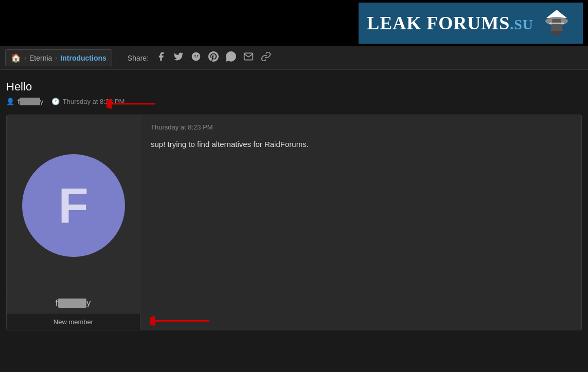 Image resolution: width=588 pixels, height=372 pixels. I want to click on post-meta: 👤 f y · 🕐 Thursday at 8:23 PM, so click(294, 102).